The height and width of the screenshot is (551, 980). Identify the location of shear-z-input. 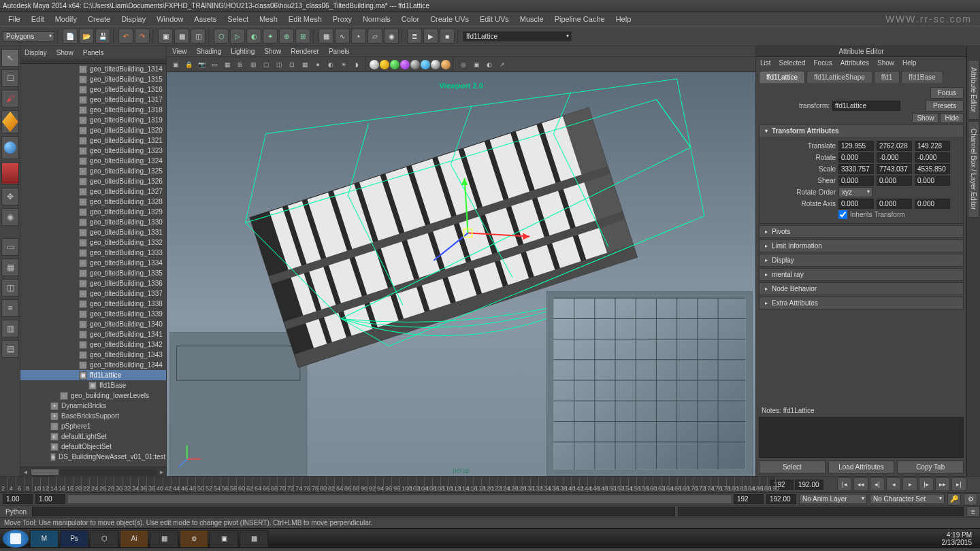
(932, 181).